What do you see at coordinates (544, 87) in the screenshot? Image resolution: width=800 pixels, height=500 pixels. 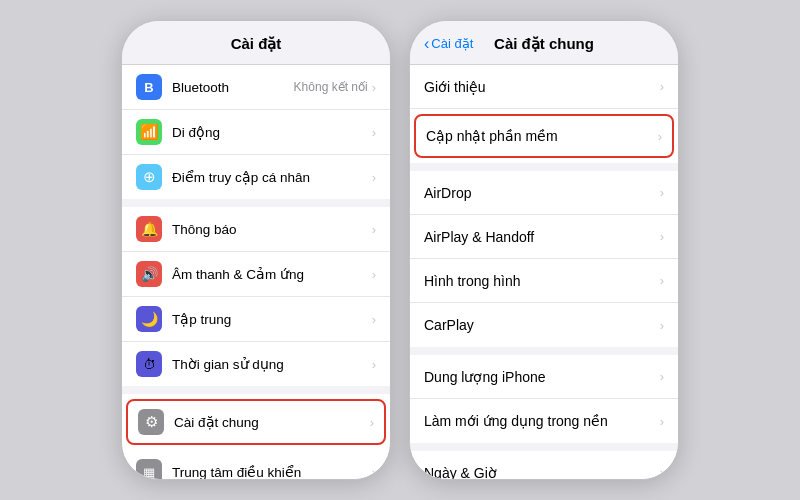 I see `right-item-intro: Giới thiệu ›` at bounding box center [544, 87].